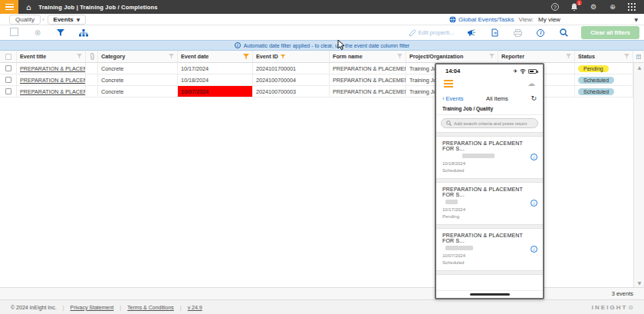 Image resolution: width=644 pixels, height=314 pixels. What do you see at coordinates (28, 8) in the screenshot?
I see `home-icon: ⌂` at bounding box center [28, 8].